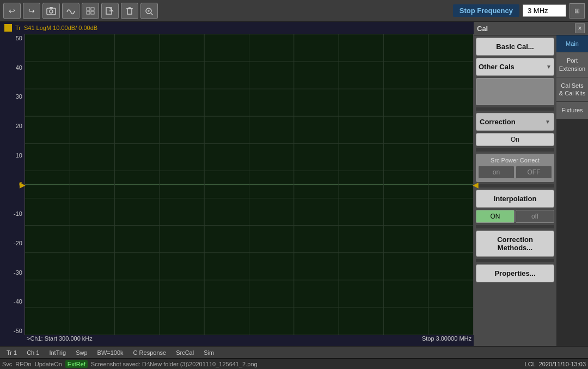 The height and width of the screenshot is (369, 588). What do you see at coordinates (60, 338) in the screenshot?
I see `x-start-label: >Ch1: Start 300.000 kHz` at bounding box center [60, 338].